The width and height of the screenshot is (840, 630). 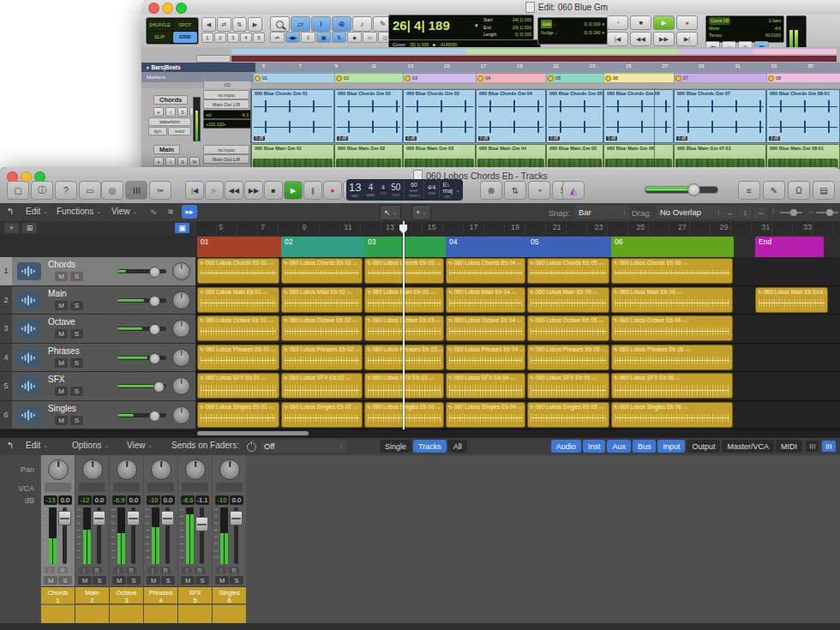 I want to click on snap-dropdown: Bar↕, so click(x=602, y=213).